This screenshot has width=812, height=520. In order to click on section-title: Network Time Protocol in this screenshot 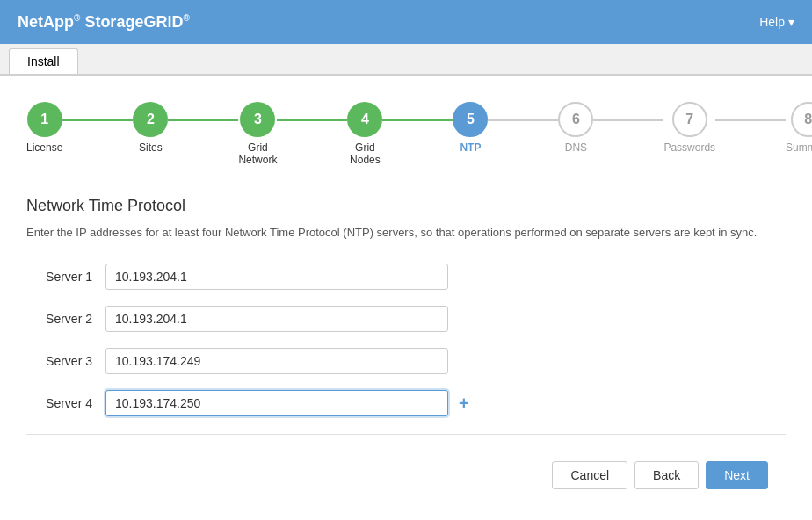, I will do `click(406, 206)`.